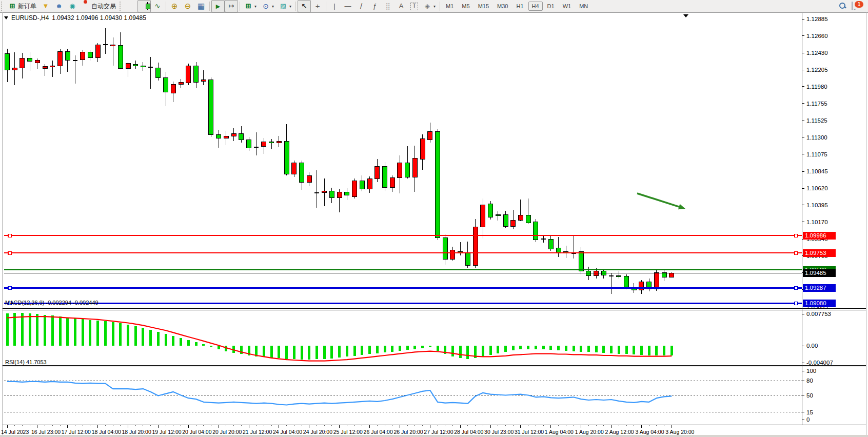  What do you see at coordinates (839, 6) in the screenshot?
I see `search-button` at bounding box center [839, 6].